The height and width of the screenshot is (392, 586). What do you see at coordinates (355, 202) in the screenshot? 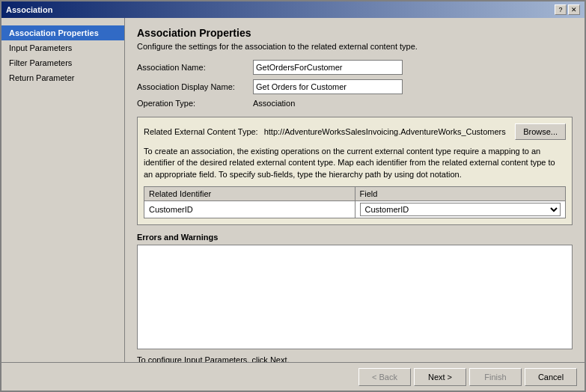
I see `mapping-table: Related Identifier Field CustomerID` at bounding box center [355, 202].